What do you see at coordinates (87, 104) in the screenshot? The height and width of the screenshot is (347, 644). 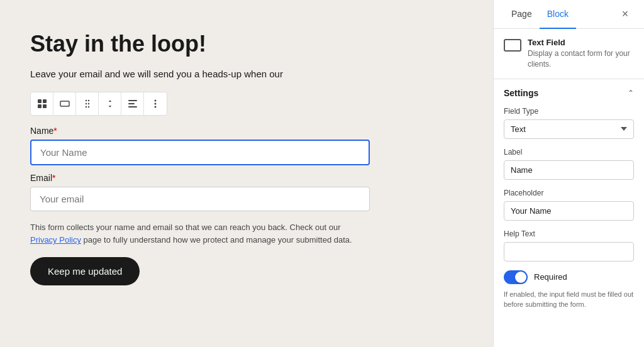 I see `drag-icon-button` at bounding box center [87, 104].